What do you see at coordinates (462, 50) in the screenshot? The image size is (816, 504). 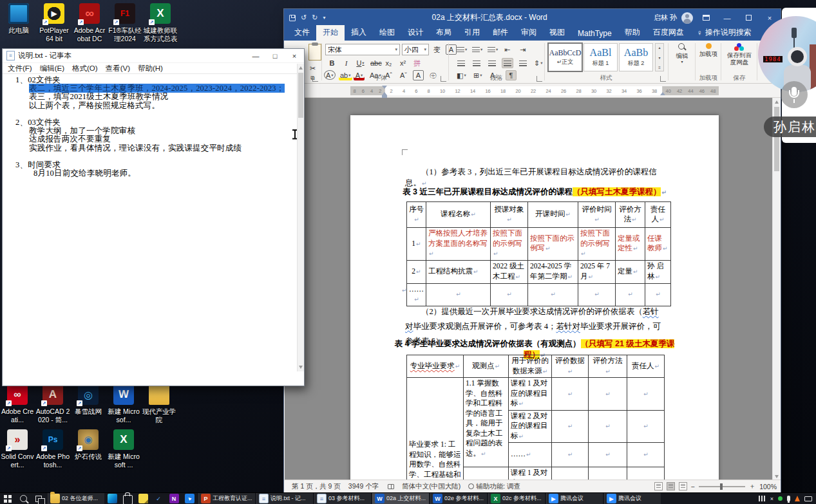 I see `bullets-button: ▾` at bounding box center [462, 50].